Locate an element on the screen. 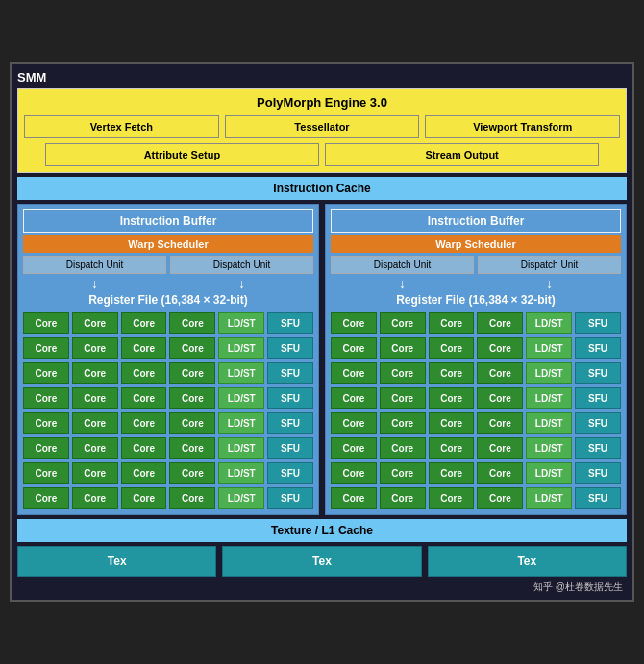  sm-right-core-grid: Core Core Core Core LD/ST SFU Core Core … is located at coordinates (476, 411).